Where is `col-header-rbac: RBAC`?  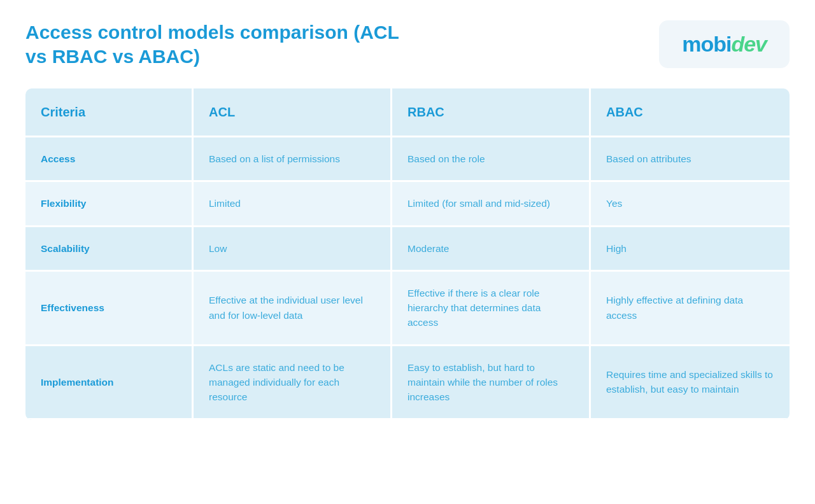 col-header-rbac: RBAC is located at coordinates (492, 113).